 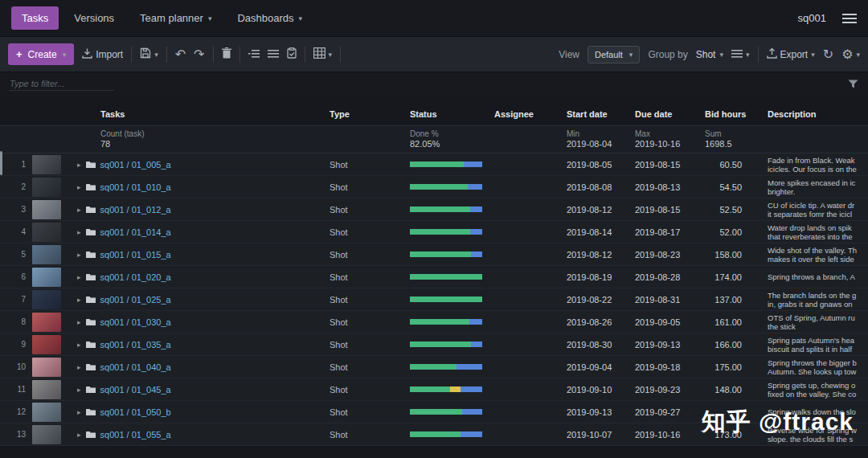 I want to click on spreadsheet-view-button: ▾, so click(x=323, y=55).